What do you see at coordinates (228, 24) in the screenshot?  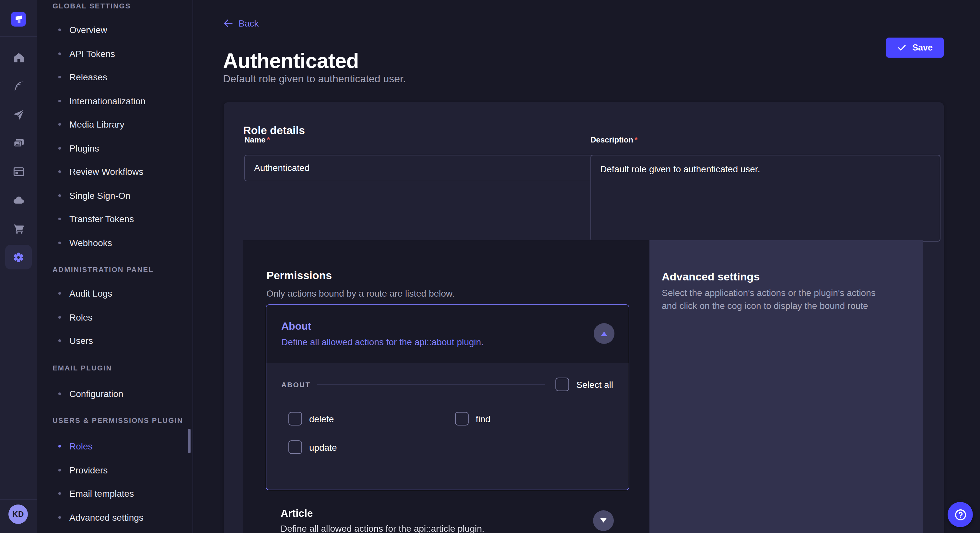 I see `arrow-left-icon` at bounding box center [228, 24].